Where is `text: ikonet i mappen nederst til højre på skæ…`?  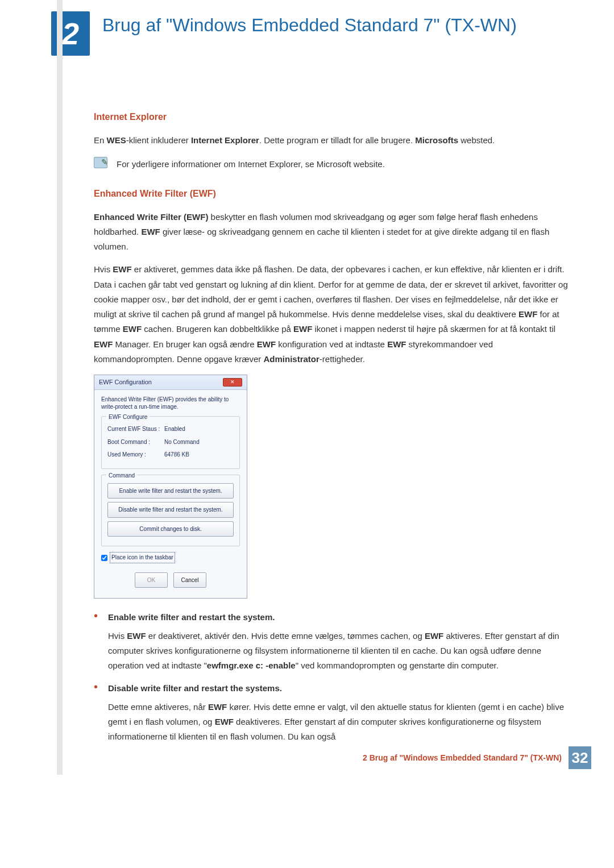 text: ikonet i mappen nederst til højre på skæ… is located at coordinates (434, 329).